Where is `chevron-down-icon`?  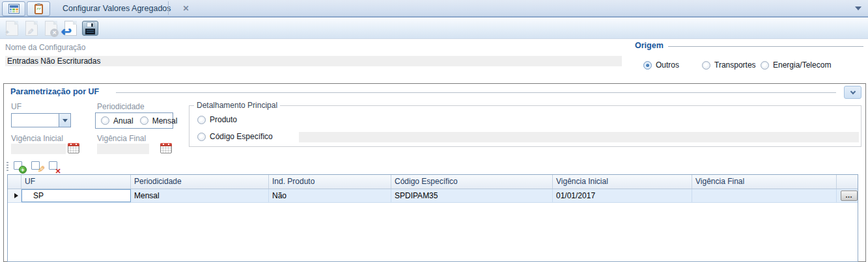 chevron-down-icon is located at coordinates (852, 91).